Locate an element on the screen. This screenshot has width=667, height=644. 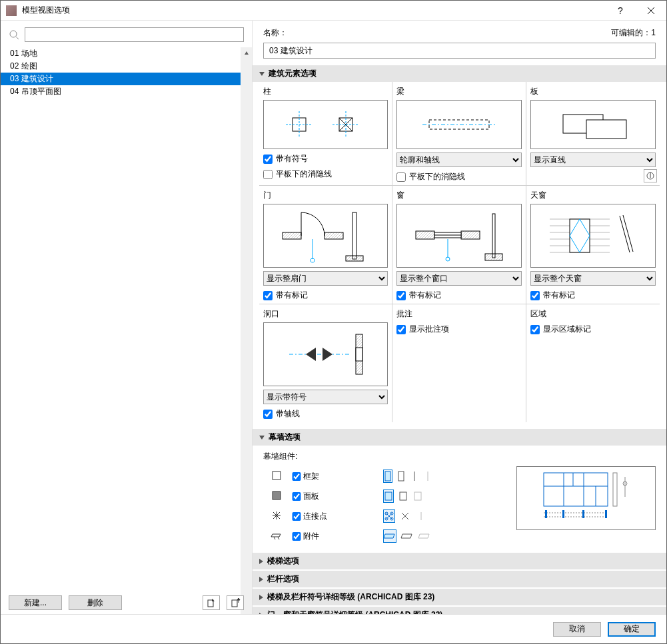
card-window: 窗 显示整个窗口 带有标记 is located at coordinates (459, 244).